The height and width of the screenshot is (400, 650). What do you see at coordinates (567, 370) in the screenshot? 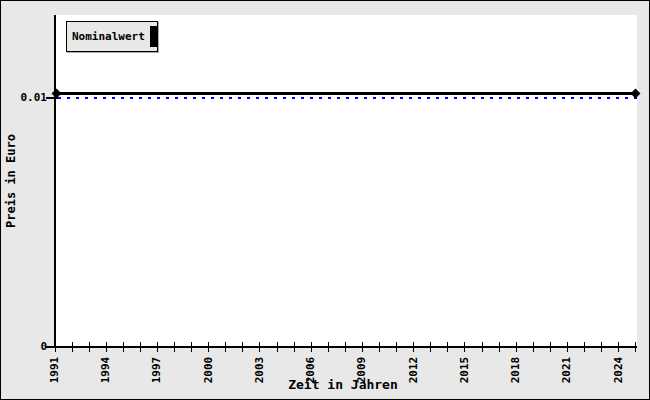
I see `x-tick-label: 2021` at bounding box center [567, 370].